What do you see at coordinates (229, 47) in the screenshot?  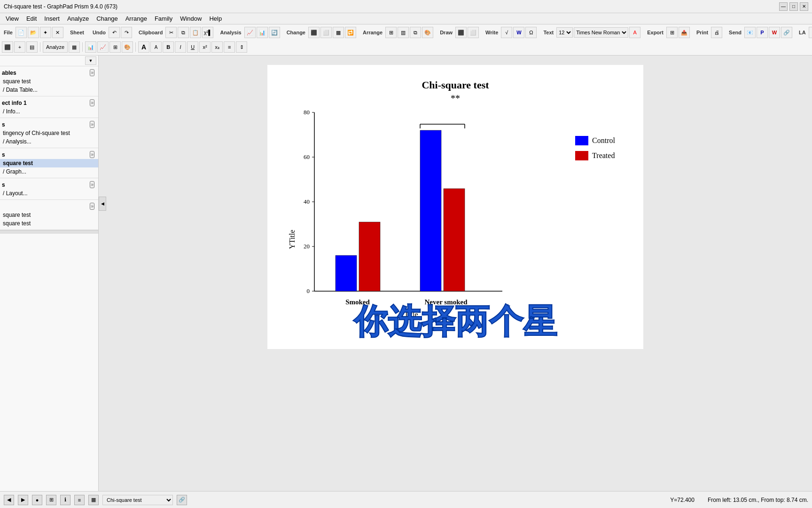 I see `toolbar2-align-btn: ≡` at bounding box center [229, 47].